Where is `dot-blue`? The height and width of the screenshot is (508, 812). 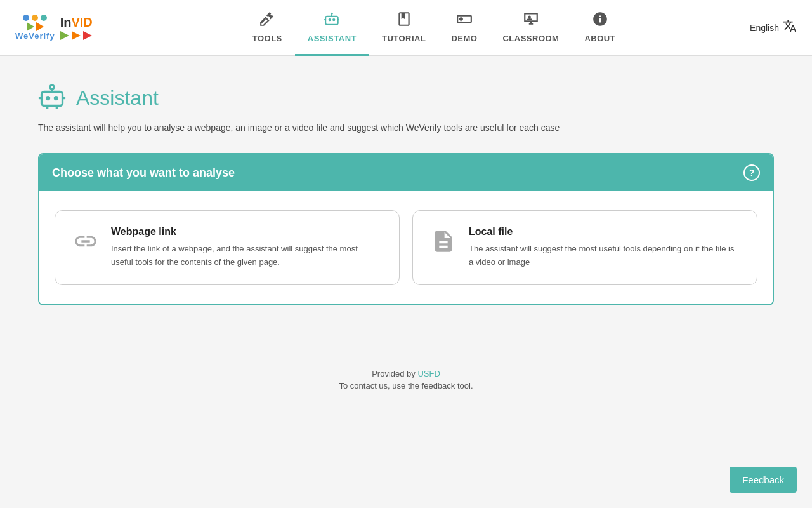
dot-blue is located at coordinates (26, 18).